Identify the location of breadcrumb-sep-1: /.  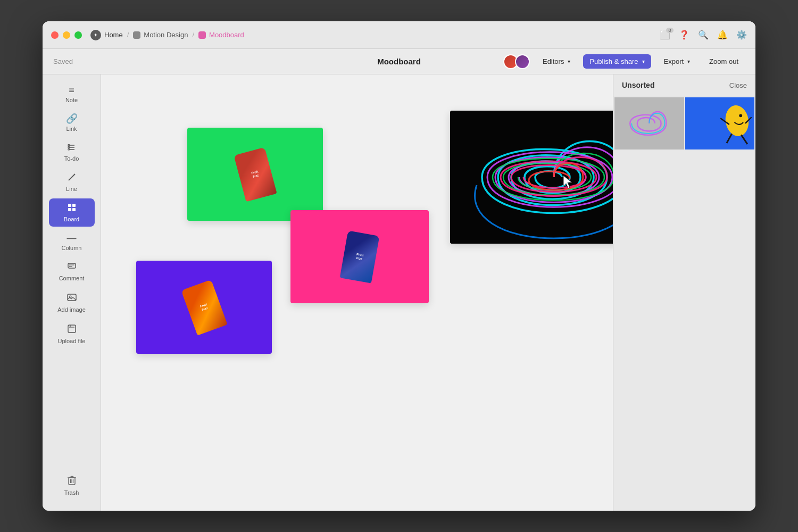
(128, 35).